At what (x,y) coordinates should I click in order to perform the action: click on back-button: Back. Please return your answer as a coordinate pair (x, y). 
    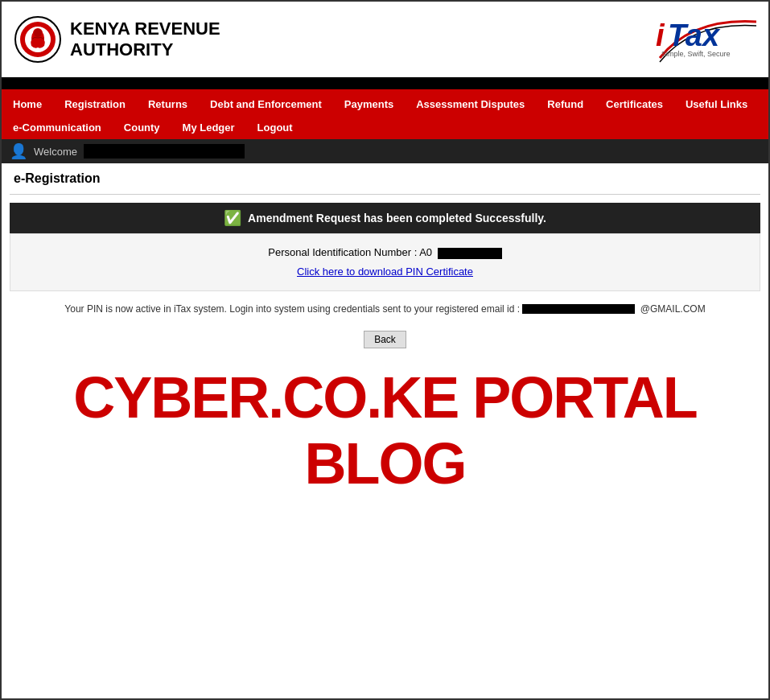
    Looking at the image, I should click on (385, 340).